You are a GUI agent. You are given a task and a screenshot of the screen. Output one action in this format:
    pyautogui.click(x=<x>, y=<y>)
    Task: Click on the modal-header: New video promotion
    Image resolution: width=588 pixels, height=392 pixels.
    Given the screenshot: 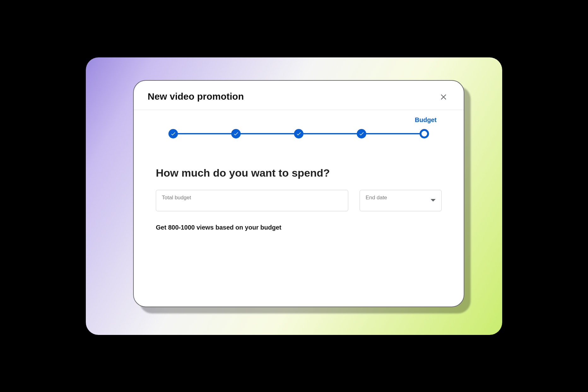 What is the action you would take?
    pyautogui.click(x=299, y=95)
    